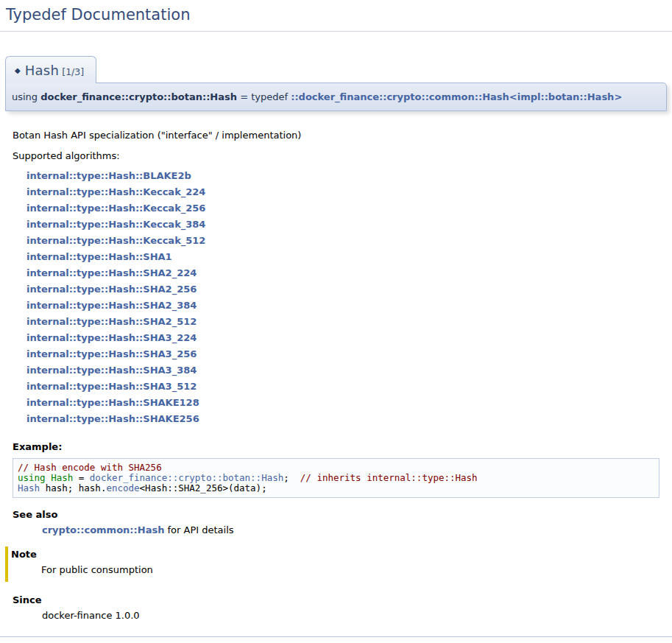 The width and height of the screenshot is (672, 643). I want to click on algorithm-line: internal::type::Hash::SHA2_512, so click(343, 322).